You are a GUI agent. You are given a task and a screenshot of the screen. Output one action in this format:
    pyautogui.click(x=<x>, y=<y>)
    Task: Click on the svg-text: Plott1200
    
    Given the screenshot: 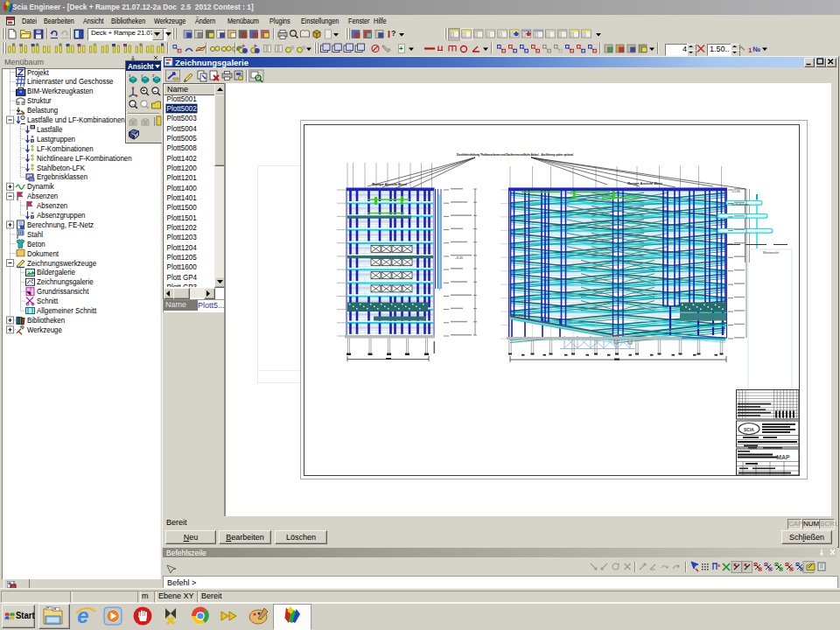 What is the action you would take?
    pyautogui.click(x=182, y=168)
    